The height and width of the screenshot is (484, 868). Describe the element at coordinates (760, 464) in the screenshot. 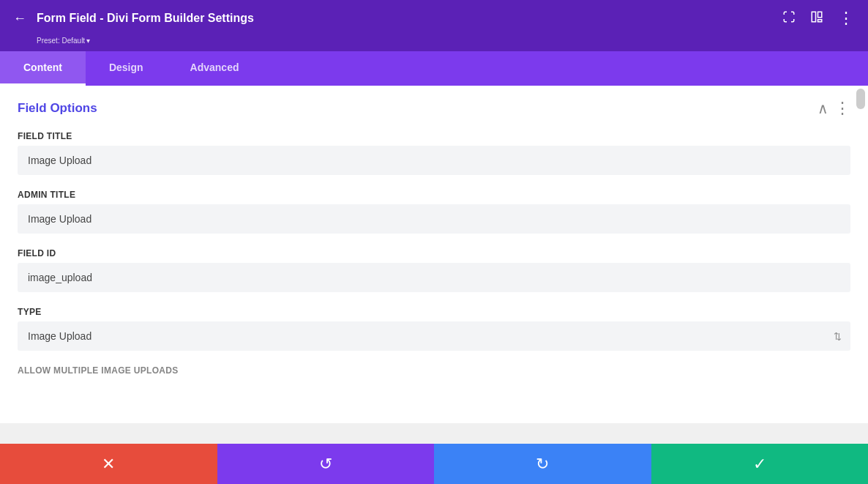

I see `save-button: ✓` at that location.